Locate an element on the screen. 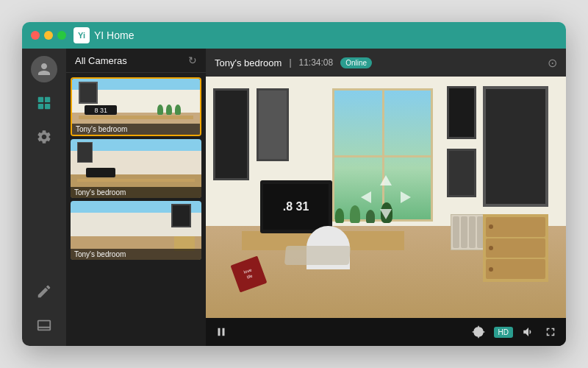  nav-up-arrow is located at coordinates (386, 180).